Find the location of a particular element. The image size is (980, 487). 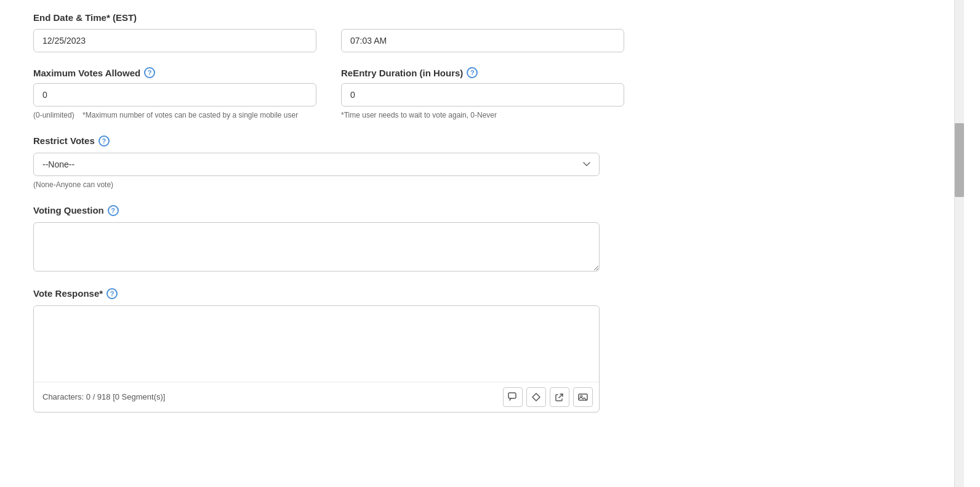

vote-response-container: Characters: 0 / 918 [0 Segment(s)] is located at coordinates (316, 359).